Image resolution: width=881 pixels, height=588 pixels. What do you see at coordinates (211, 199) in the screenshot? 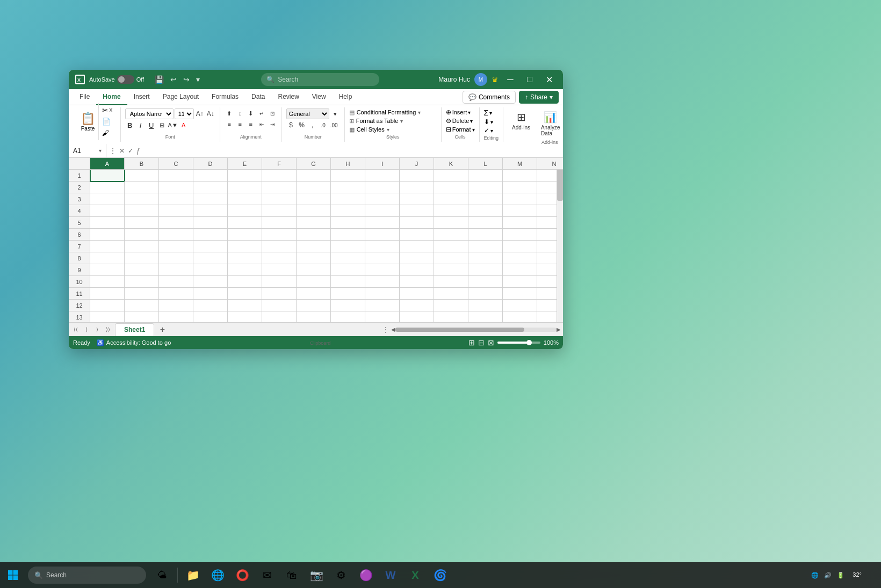
I see `cell-D3` at bounding box center [211, 199].